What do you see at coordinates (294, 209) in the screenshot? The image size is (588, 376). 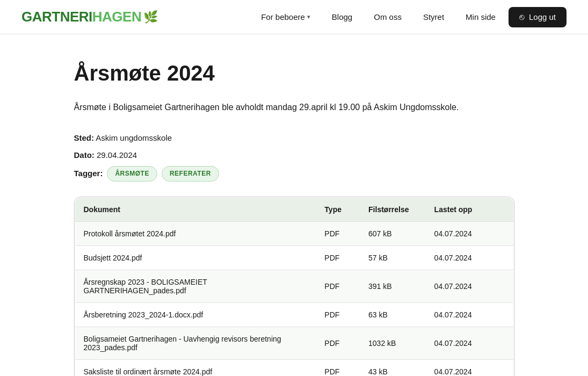 I see `table-header-row: Dokument Type Filstørrelse Lastet opp` at bounding box center [294, 209].